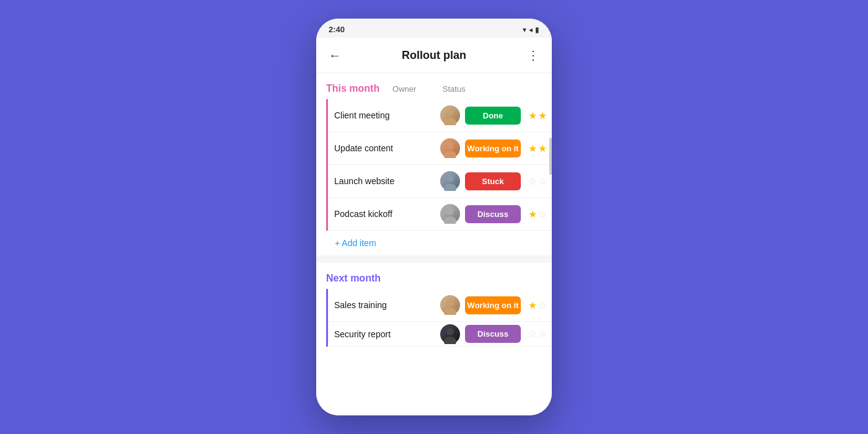  Describe the element at coordinates (337, 30) in the screenshot. I see `status-time: 2:40` at that location.